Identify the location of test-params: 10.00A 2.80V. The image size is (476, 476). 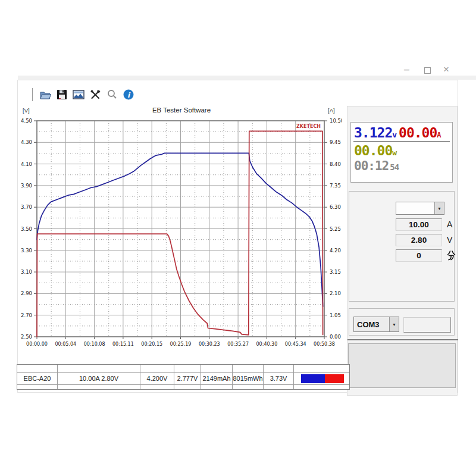
(99, 378).